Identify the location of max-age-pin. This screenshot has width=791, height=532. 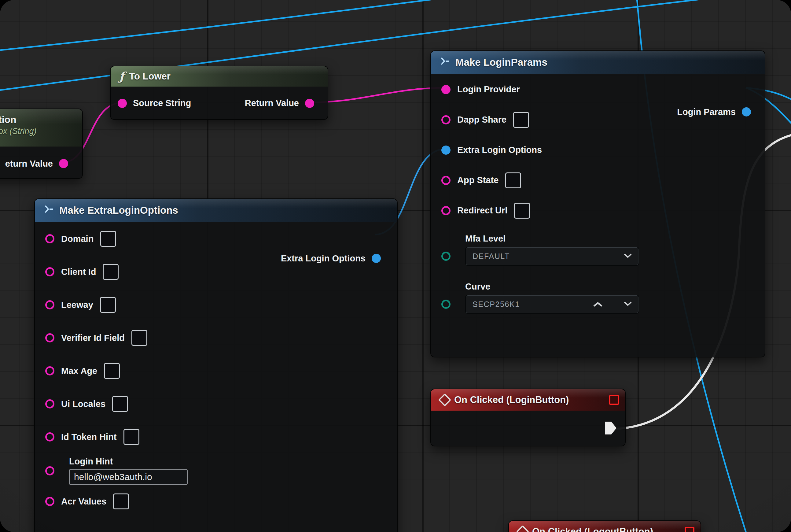
(50, 371).